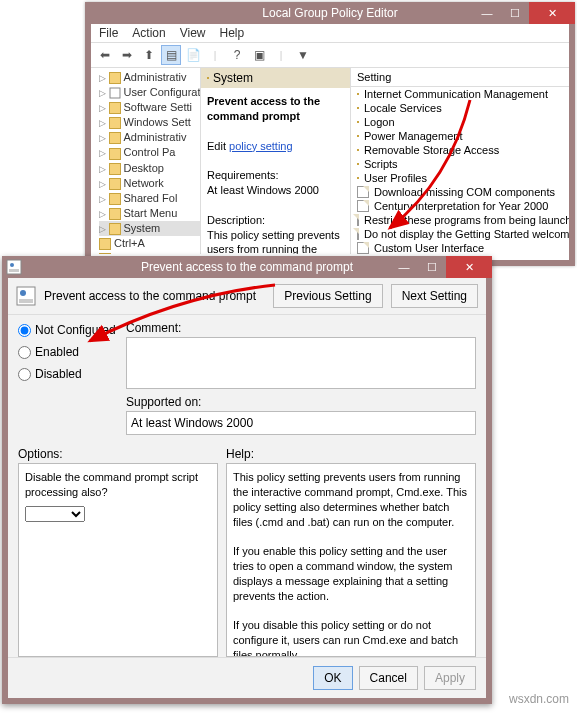 The height and width of the screenshot is (714, 577). What do you see at coordinates (150, 244) in the screenshot?
I see `tree-node: Ctrl+A` at bounding box center [150, 244].